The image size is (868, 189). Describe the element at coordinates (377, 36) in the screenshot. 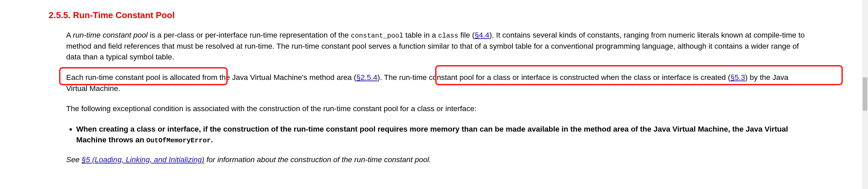

I see `code-constant-pool: constant_pool` at that location.